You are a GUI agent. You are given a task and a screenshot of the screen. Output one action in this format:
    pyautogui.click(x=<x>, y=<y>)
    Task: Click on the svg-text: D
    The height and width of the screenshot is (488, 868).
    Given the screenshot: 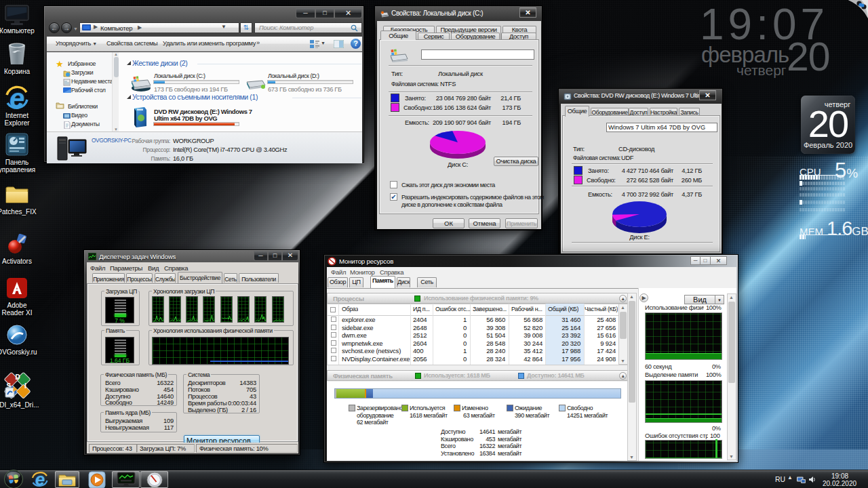 What is the action you would take?
    pyautogui.click(x=18, y=377)
    